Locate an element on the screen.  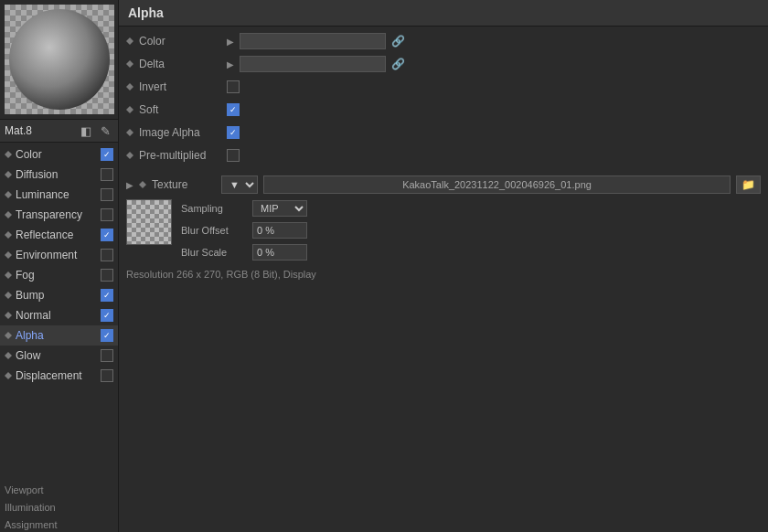
material-name-bar: Mat.8 ◧ ✎ is located at coordinates (59, 131).